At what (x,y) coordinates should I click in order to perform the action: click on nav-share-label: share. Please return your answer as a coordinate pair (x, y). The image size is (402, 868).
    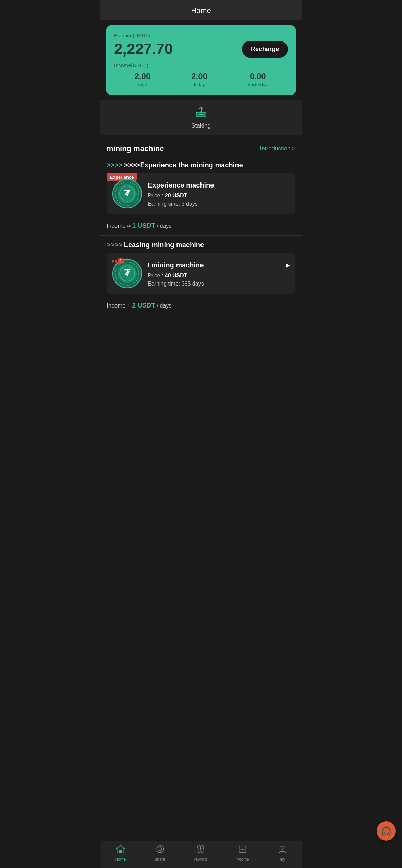
    Looking at the image, I should click on (160, 859).